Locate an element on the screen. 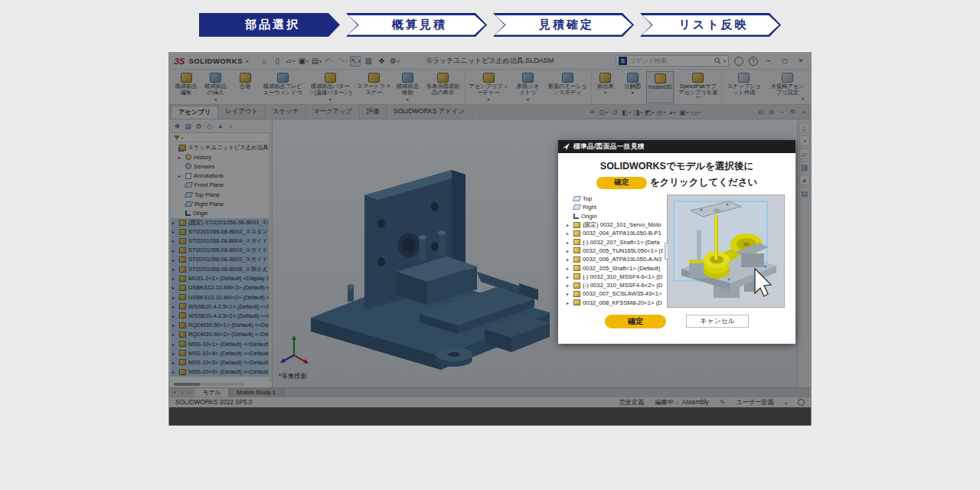 This screenshot has width=980, height=490. splitter-handle is located at coordinates (666, 251).